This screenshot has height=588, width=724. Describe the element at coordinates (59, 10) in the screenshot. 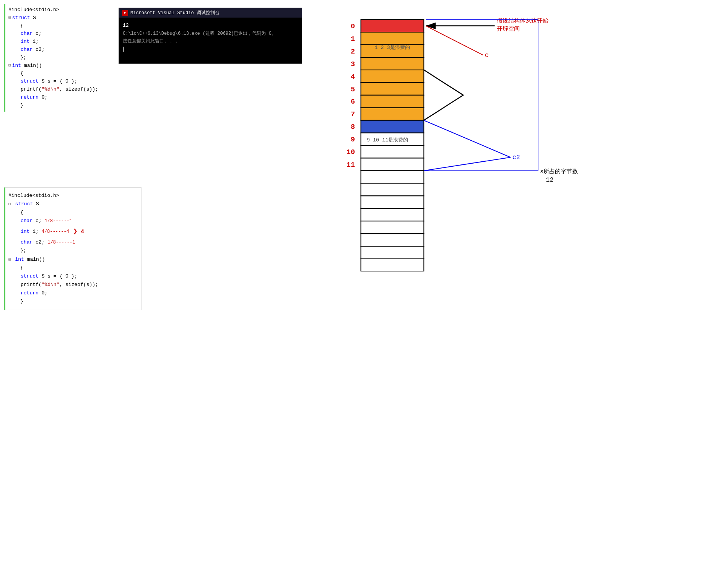

I see `code-line-include: #include<stdio.h>` at that location.